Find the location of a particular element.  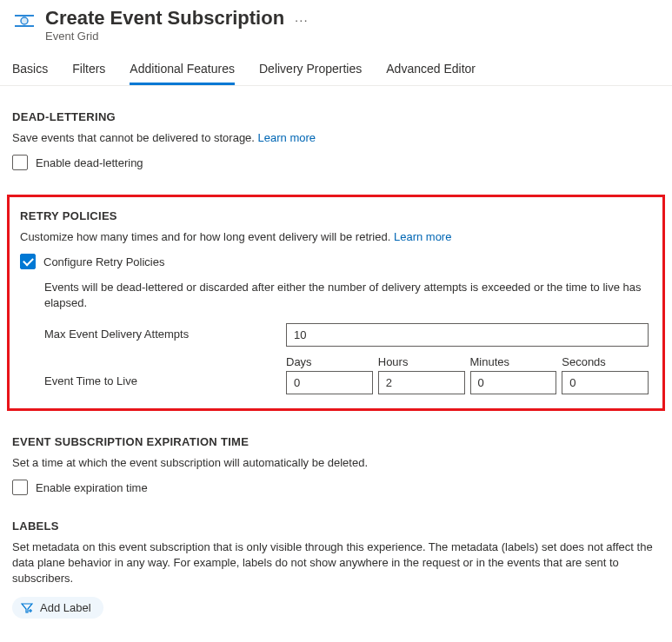

retry-policies-header: RETRY POLICIES is located at coordinates (334, 215).